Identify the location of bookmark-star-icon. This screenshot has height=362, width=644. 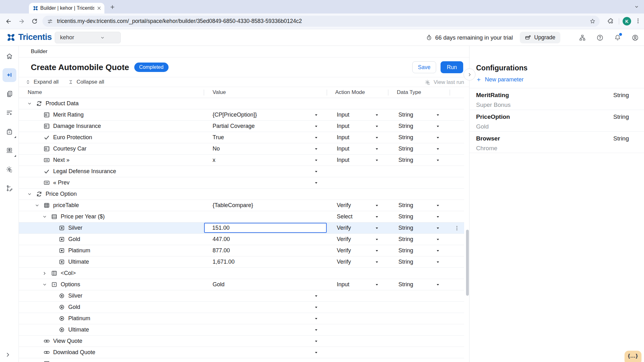
(592, 21).